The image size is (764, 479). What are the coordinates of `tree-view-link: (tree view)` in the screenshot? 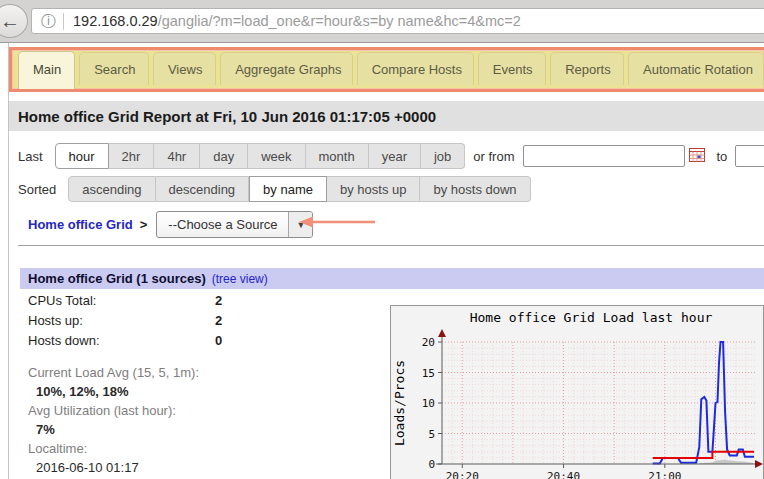 It's located at (240, 279).